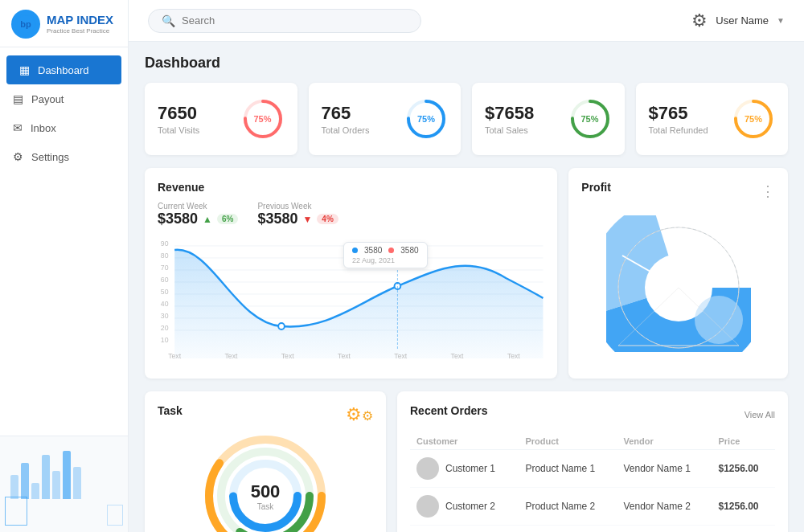 The height and width of the screenshot is (532, 804). Describe the element at coordinates (568, 529) in the screenshot. I see `product-cell: Product Name 3` at that location.